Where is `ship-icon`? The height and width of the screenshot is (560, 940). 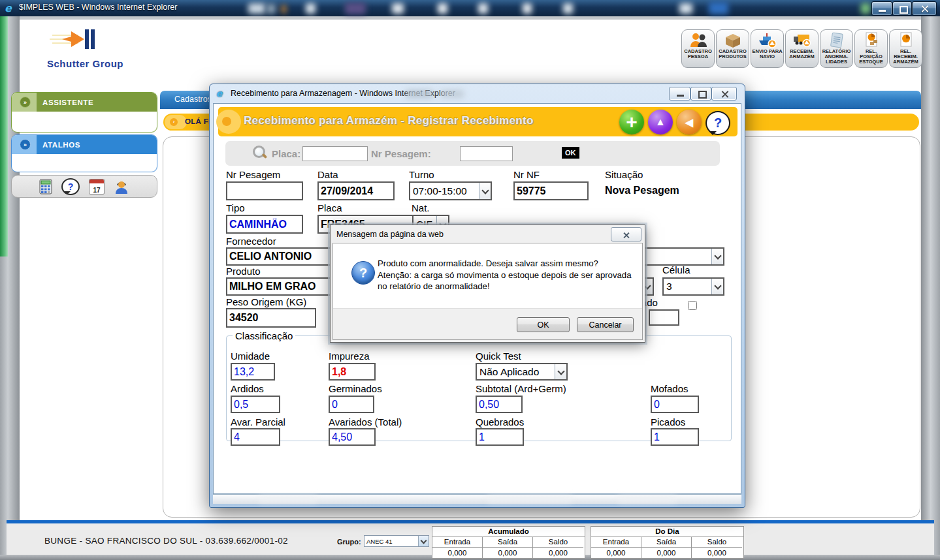
ship-icon is located at coordinates (768, 40).